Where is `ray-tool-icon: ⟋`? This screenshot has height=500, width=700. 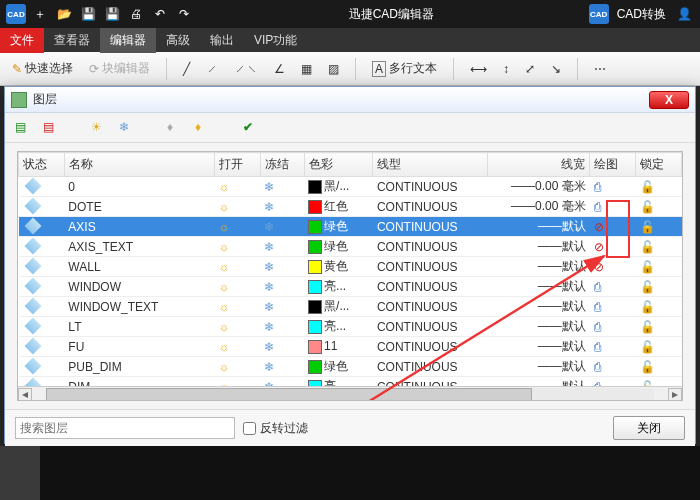 ray-tool-icon: ⟋ is located at coordinates (212, 69).